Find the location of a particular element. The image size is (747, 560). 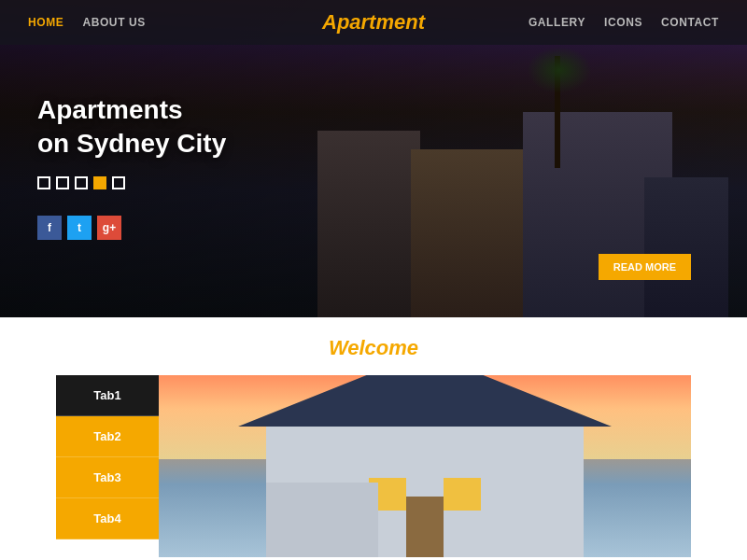

palm-tree is located at coordinates (557, 112).